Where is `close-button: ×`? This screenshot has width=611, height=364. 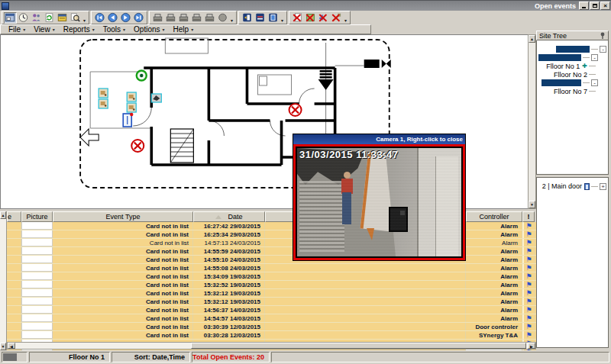 close-button: × is located at coordinates (605, 6).